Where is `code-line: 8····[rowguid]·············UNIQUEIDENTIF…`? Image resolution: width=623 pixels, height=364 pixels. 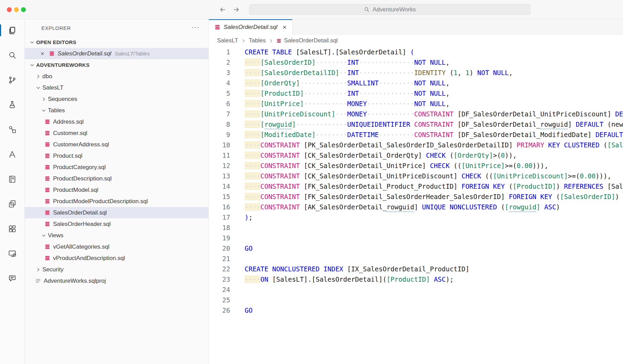
code-line: 8····[rowguid]·············UNIQUEIDENTIF… is located at coordinates (416, 124).